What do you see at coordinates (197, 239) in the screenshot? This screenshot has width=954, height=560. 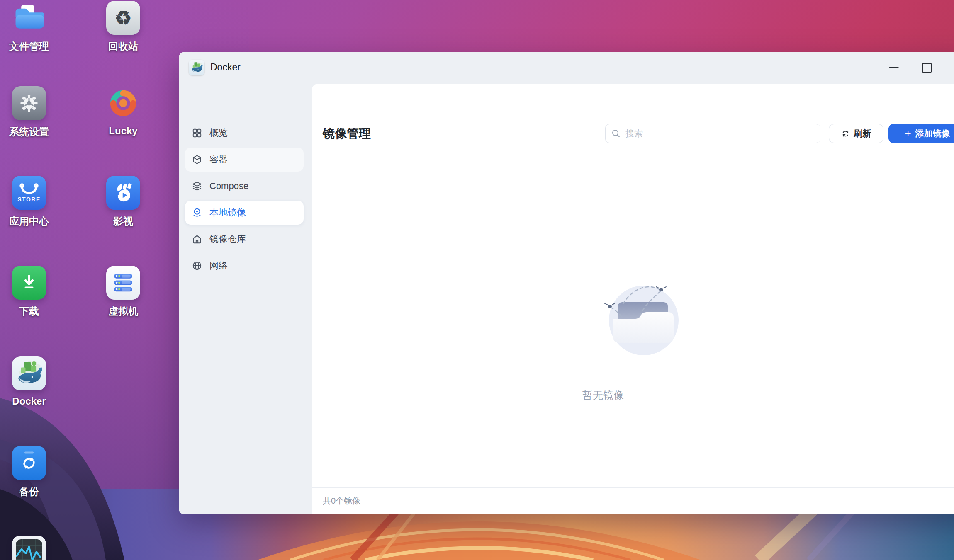 I see `home-icon` at bounding box center [197, 239].